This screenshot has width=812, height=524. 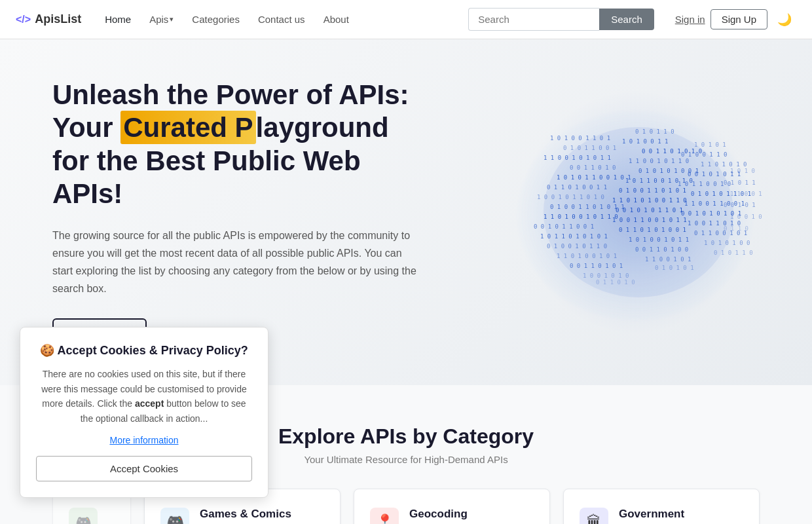 What do you see at coordinates (661, 506) in the screenshot?
I see `category-card-government: 🏛 Government 88 Apis Available` at bounding box center [661, 506].